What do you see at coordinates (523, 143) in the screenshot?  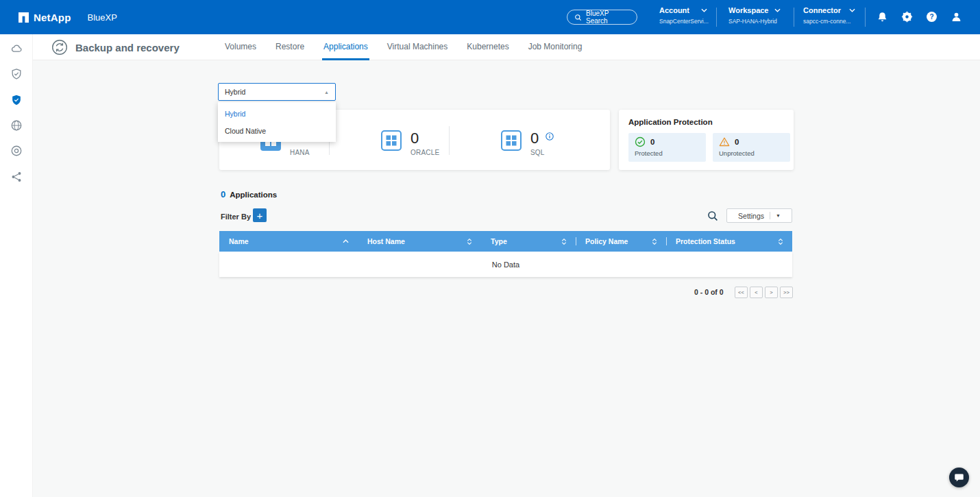 I see `sql-summary: 0 SQL` at bounding box center [523, 143].